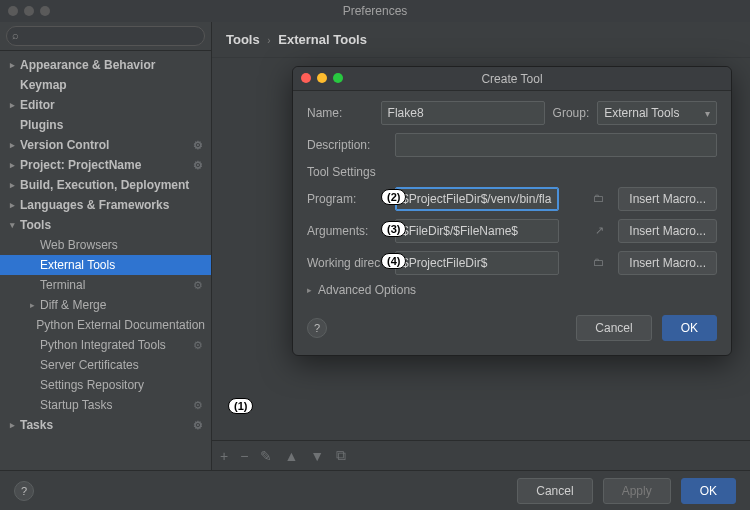 Image resolution: width=750 pixels, height=510 pixels. What do you see at coordinates (62, 285) in the screenshot?
I see `sidebar-item-label: Terminal` at bounding box center [62, 285].